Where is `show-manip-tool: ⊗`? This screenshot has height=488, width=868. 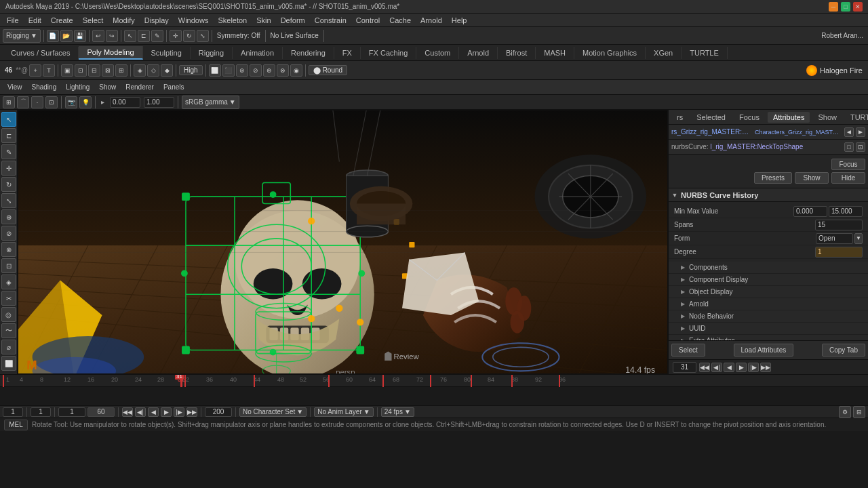
show-manip-tool: ⊗ is located at coordinates (9, 249).